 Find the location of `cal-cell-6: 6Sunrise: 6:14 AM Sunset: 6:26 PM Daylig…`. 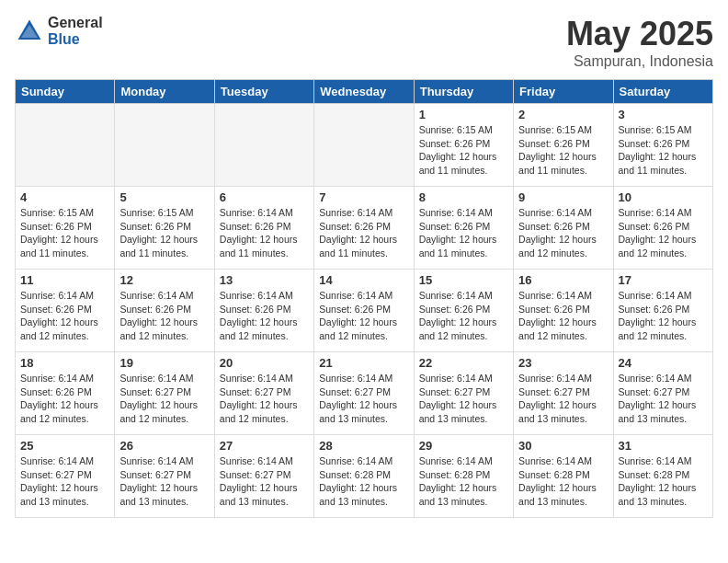

cal-cell-6: 6Sunrise: 6:14 AM Sunset: 6:26 PM Daylig… is located at coordinates (264, 228).